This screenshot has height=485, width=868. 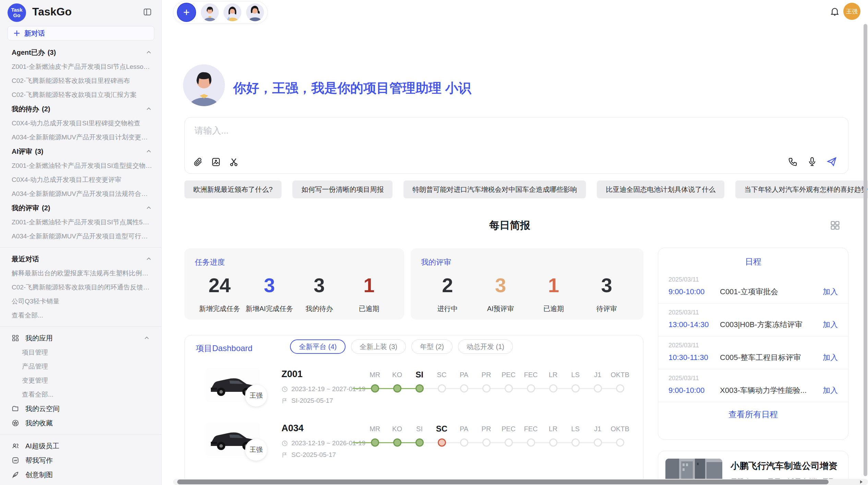 I want to click on schedule-date: 2025/03/11, so click(x=753, y=279).